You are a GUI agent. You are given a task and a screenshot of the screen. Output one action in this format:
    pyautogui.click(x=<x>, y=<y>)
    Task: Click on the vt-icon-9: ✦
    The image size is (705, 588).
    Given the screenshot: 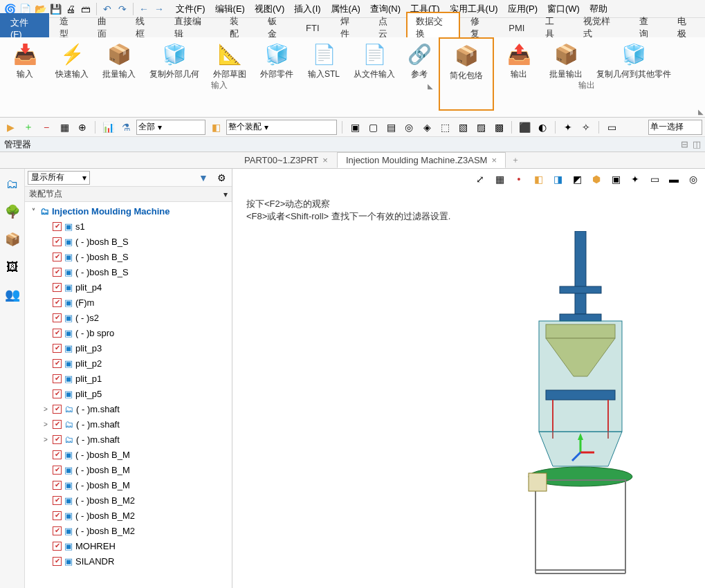 What is the action you would take?
    pyautogui.click(x=635, y=179)
    